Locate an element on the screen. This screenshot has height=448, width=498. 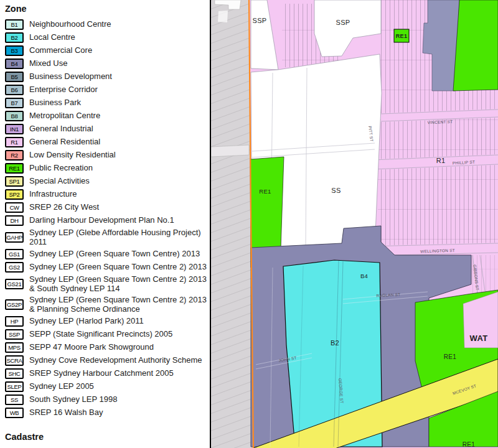
zone-swatch: R1 is located at coordinates (14, 142).